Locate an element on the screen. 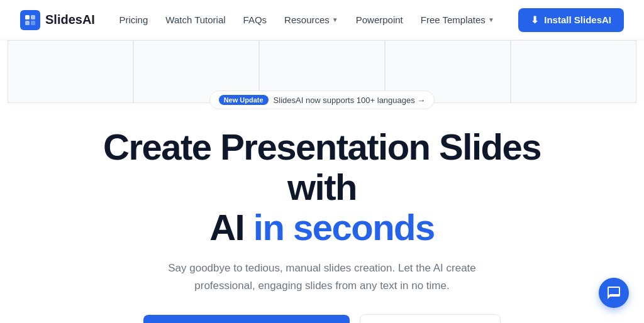  nav-links: Pricing Watch Tutorial FAQs Resources ▼ … is located at coordinates (306, 20).